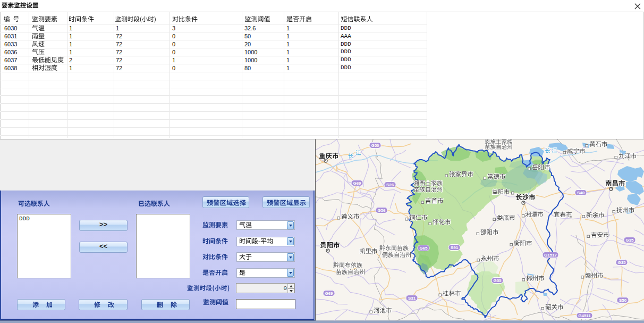  I want to click on svg-text: S50, so click(623, 300).